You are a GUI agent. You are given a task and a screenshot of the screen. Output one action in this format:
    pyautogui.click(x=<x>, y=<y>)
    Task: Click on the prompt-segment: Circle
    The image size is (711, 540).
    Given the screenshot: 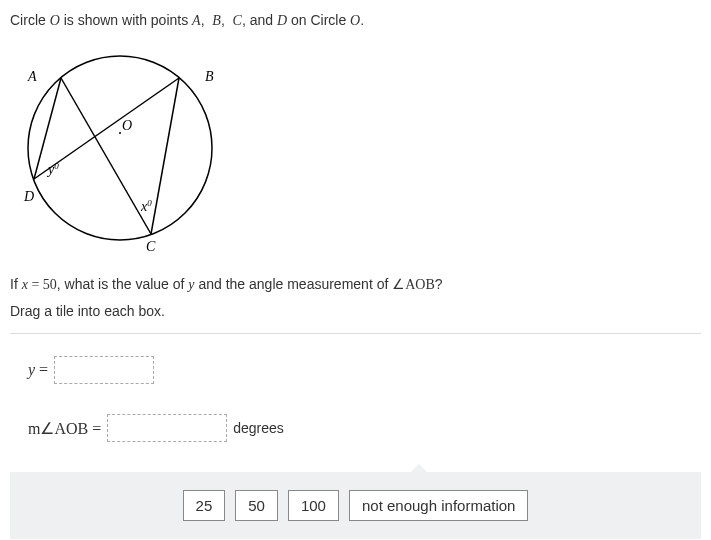 What is the action you would take?
    pyautogui.click(x=30, y=20)
    